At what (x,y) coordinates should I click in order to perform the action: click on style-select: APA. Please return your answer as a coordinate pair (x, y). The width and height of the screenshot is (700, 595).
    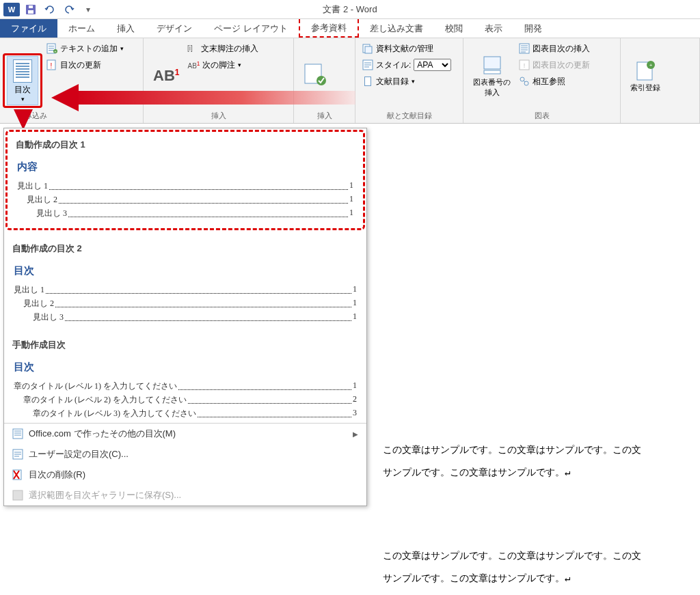
    Looking at the image, I should click on (432, 65).